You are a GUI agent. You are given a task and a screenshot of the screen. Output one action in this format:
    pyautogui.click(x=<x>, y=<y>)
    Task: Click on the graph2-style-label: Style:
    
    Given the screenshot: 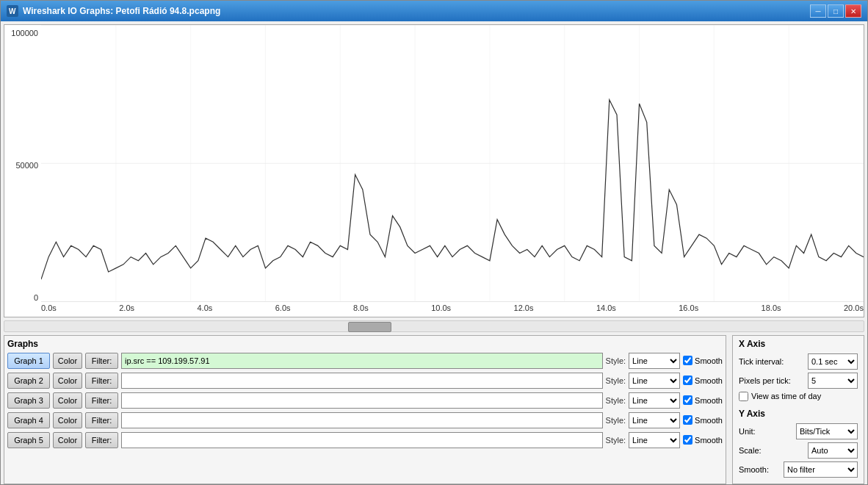 What is the action you would take?
    pyautogui.click(x=616, y=381)
    